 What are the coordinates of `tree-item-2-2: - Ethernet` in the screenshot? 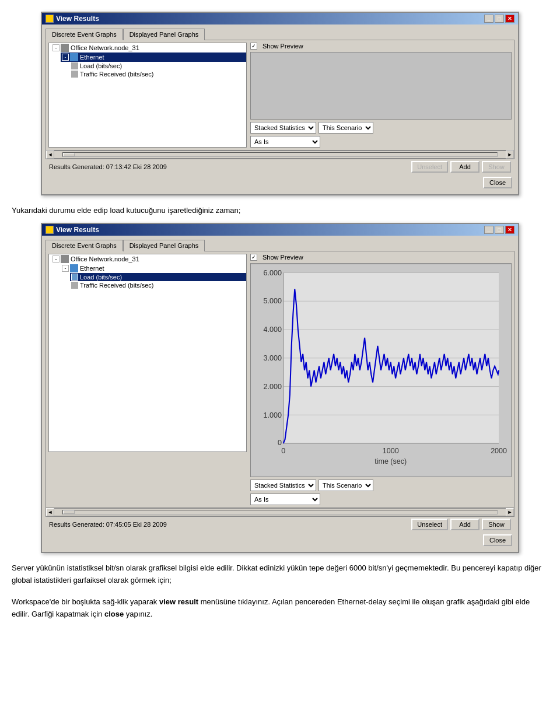 It's located at (153, 268).